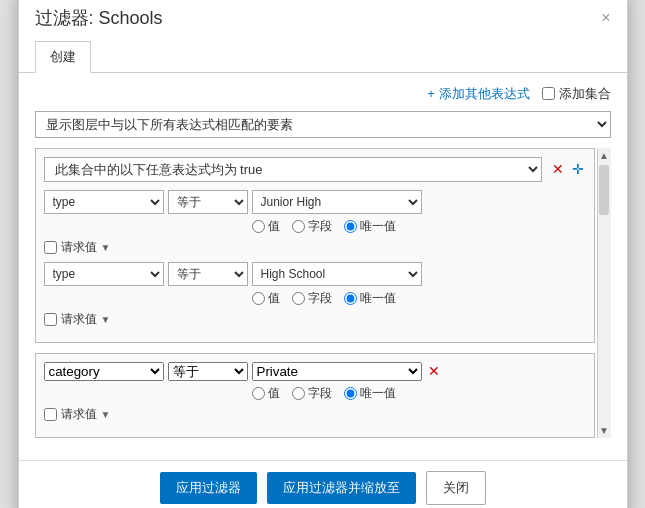 This screenshot has width=645, height=508. What do you see at coordinates (431, 94) in the screenshot?
I see `plus-icon: +` at bounding box center [431, 94].